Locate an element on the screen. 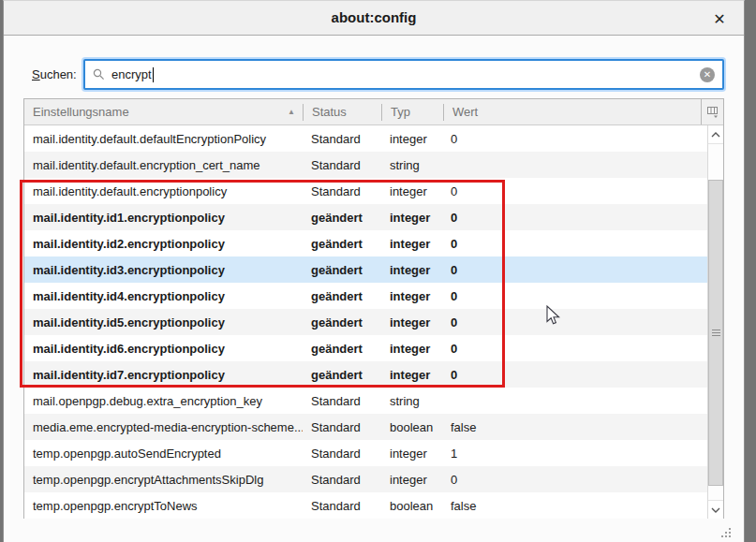  pref-name-cell: temp.openpgp.autoSendEncrypted is located at coordinates (163, 453).